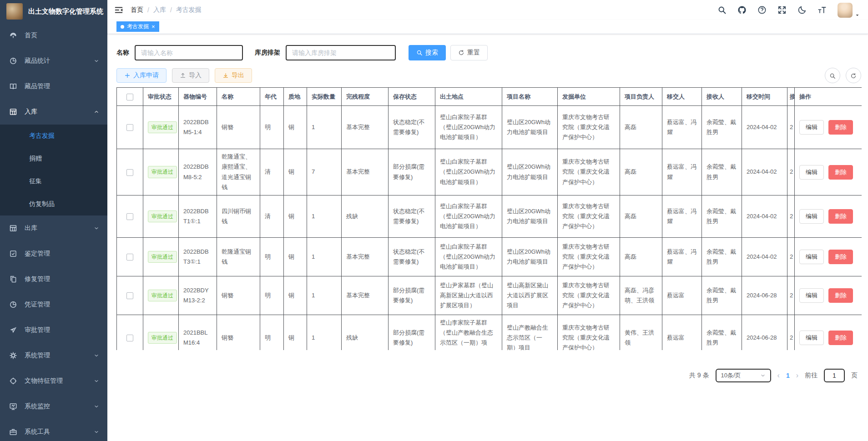 This screenshot has height=441, width=868. Describe the element at coordinates (238, 333) in the screenshot. I see `cell-name: 铜簪` at that location.